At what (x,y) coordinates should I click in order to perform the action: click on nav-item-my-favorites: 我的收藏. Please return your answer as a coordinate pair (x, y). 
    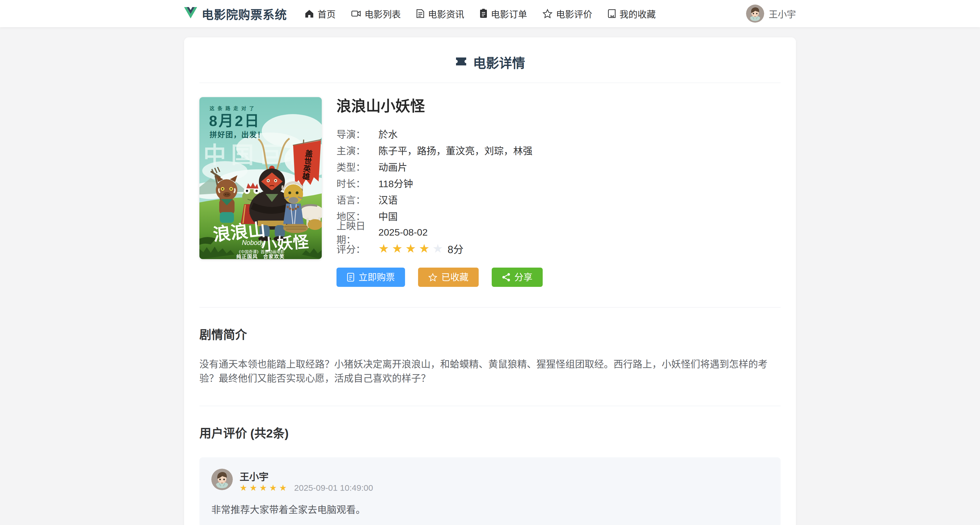
    Looking at the image, I should click on (632, 14).